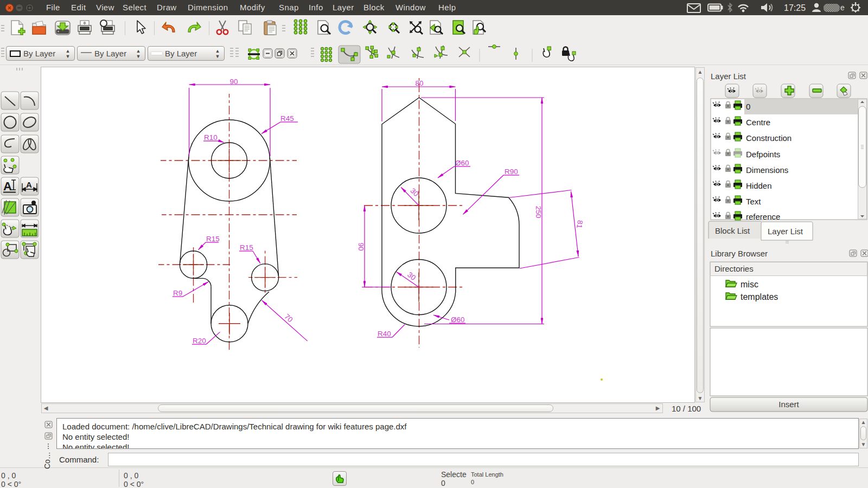  Describe the element at coordinates (419, 84) in the screenshot. I see `svg-text: 80` at that location.